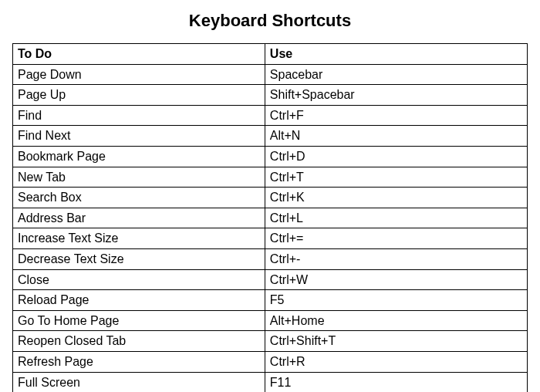  Describe the element at coordinates (139, 156) in the screenshot. I see `cell-action: Bookmark Page` at that location.